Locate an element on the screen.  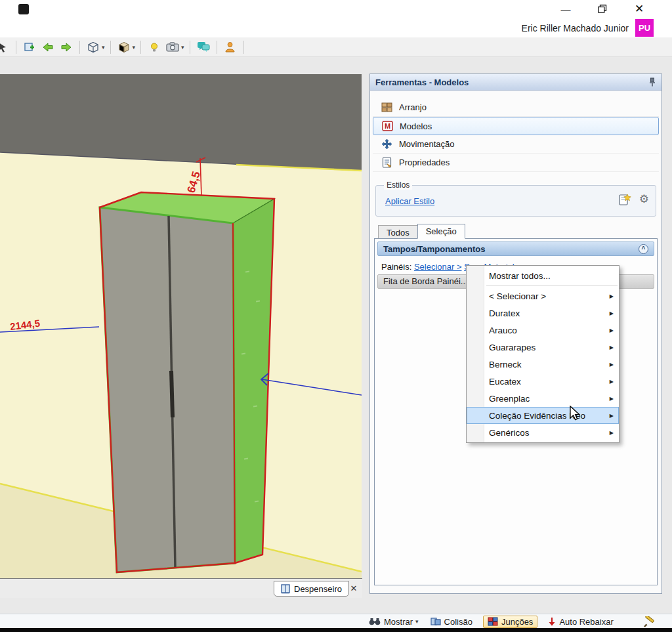
light-icon is located at coordinates (154, 47).